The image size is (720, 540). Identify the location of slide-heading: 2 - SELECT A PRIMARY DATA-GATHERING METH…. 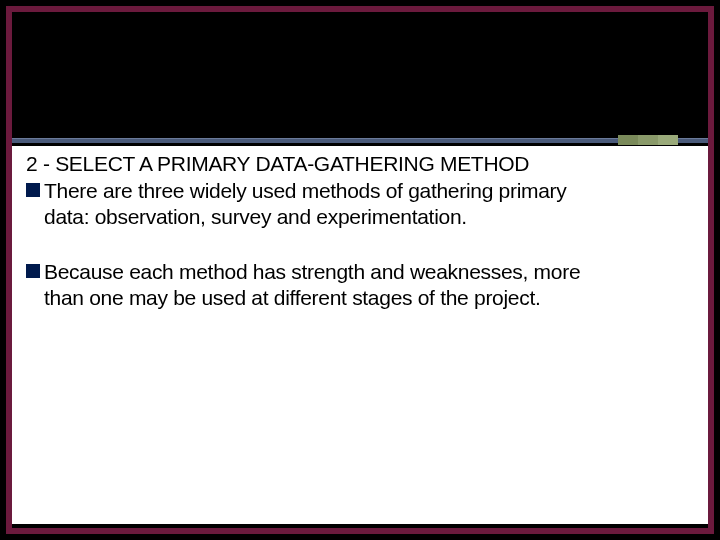
(360, 164).